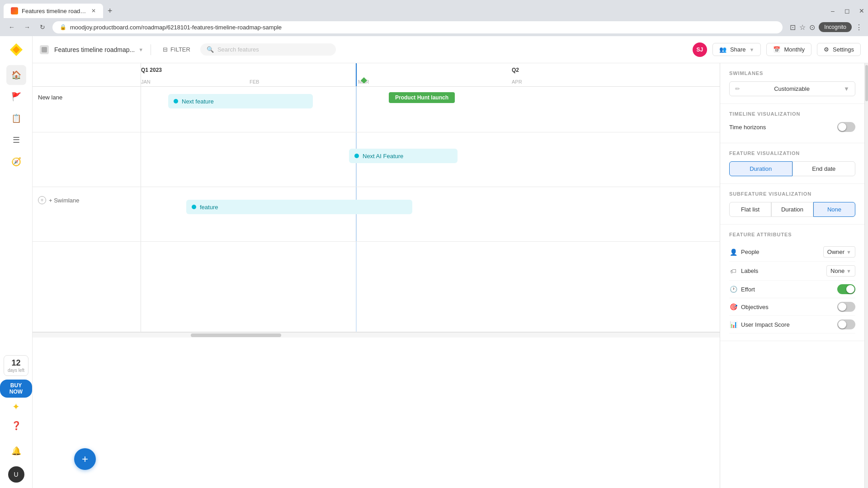  Describe the element at coordinates (835, 27) in the screenshot. I see `incognito-button: Incognito` at that location.